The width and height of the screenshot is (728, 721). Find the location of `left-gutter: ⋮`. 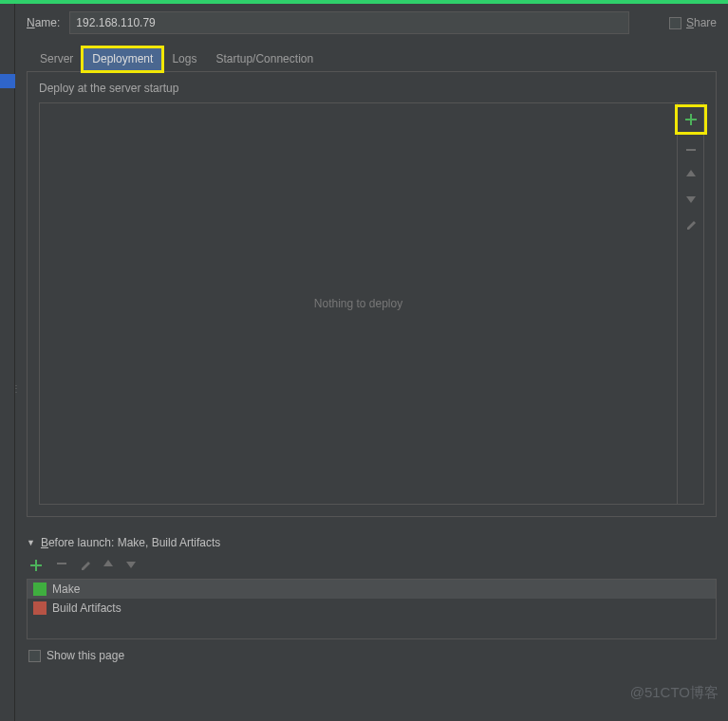

left-gutter: ⋮ is located at coordinates (8, 362).